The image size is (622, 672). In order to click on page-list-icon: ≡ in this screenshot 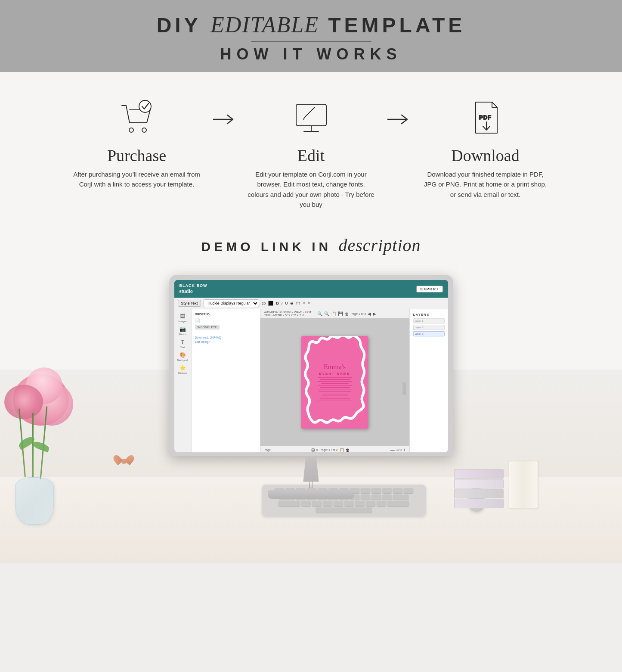, I will do `click(317, 450)`.